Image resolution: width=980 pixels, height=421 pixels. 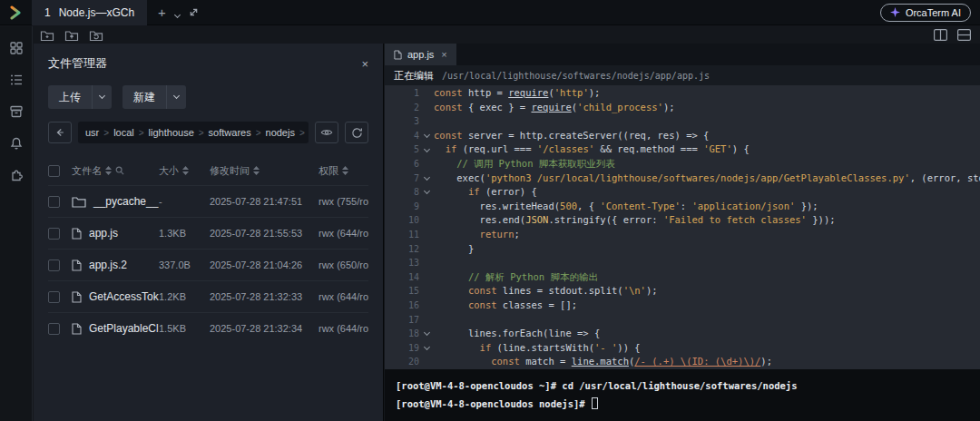 I want to click on file-name-cell: GetAccessTok..., so click(x=115, y=297).